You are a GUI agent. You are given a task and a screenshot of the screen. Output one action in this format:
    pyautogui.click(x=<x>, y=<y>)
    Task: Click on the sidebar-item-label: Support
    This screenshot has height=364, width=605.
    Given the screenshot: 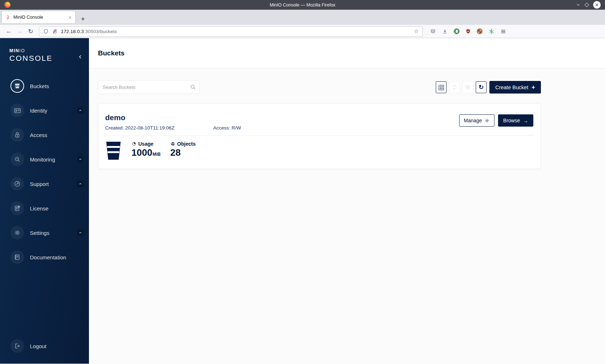 What is the action you would take?
    pyautogui.click(x=40, y=184)
    